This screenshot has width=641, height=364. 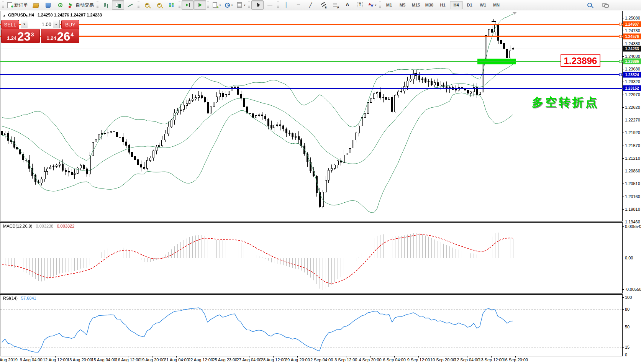 What do you see at coordinates (70, 25) in the screenshot?
I see `buy-button: BUY` at bounding box center [70, 25].